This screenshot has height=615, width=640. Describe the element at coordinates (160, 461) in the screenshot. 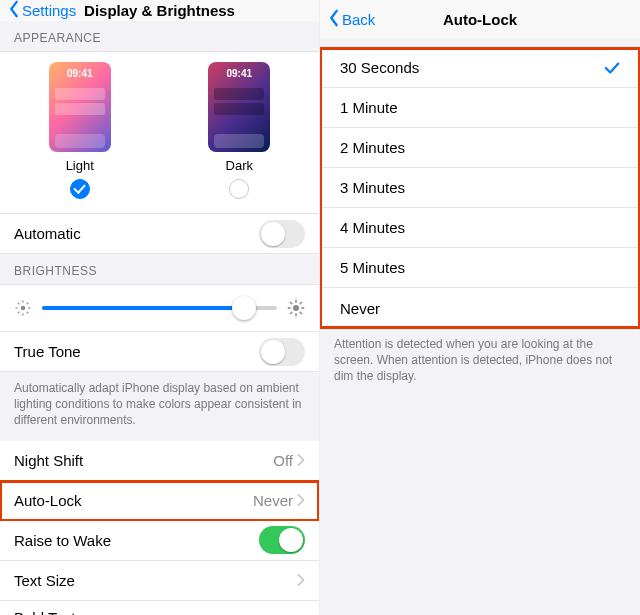

I see `night-shift-row: Night Shift Off` at that location.